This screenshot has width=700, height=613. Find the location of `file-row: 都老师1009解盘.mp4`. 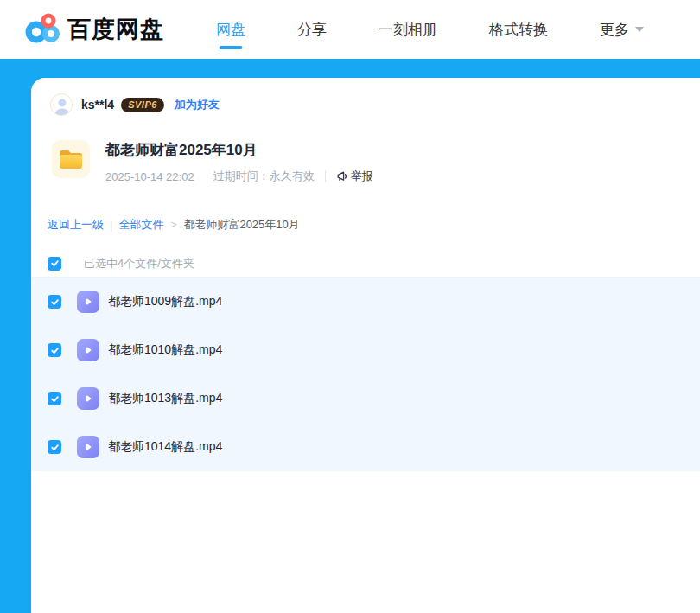

file-row: 都老师1009解盘.mp4 is located at coordinates (366, 302).